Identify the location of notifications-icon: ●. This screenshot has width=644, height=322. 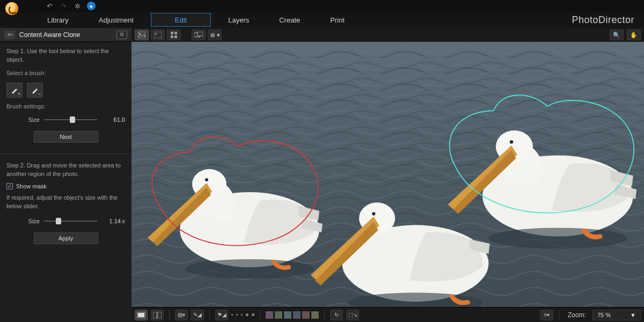
(91, 6).